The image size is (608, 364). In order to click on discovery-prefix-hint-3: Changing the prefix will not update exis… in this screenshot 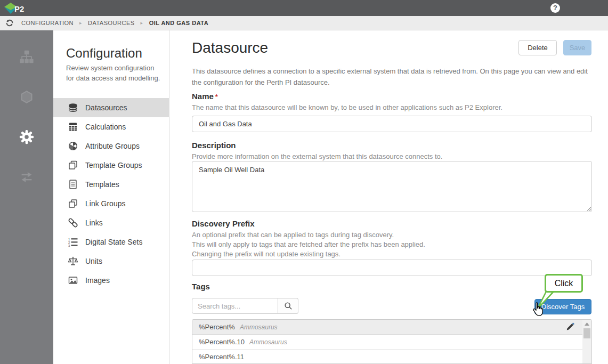, I will do `click(266, 254)`.